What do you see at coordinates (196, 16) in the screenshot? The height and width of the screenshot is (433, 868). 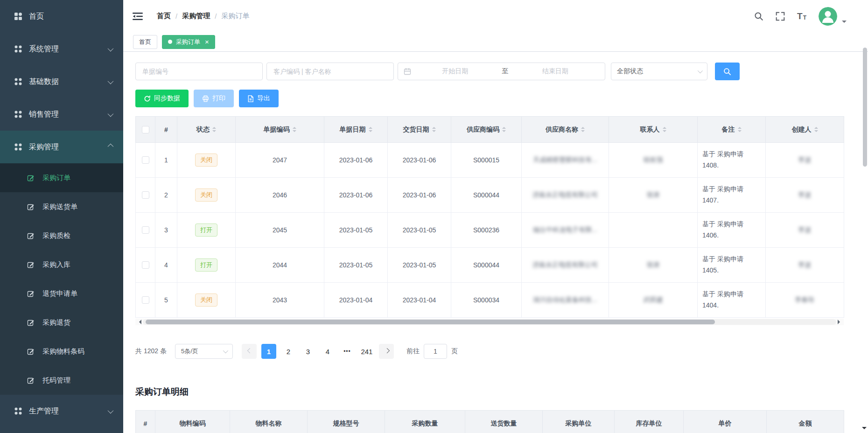 I see `breadcrumb-purchase-mgmt: 采购管理` at bounding box center [196, 16].